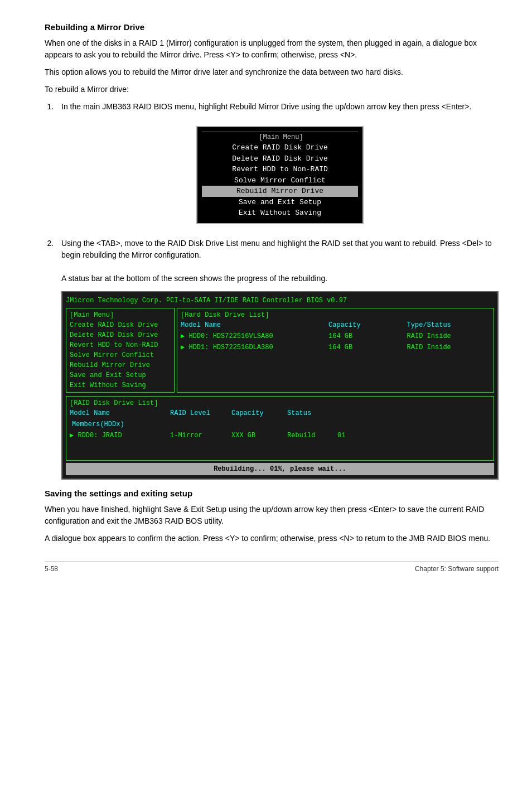  What do you see at coordinates (272, 539) in the screenshot?
I see `section2-para2: A dialogue box appears to confirm the ac…` at bounding box center [272, 539].